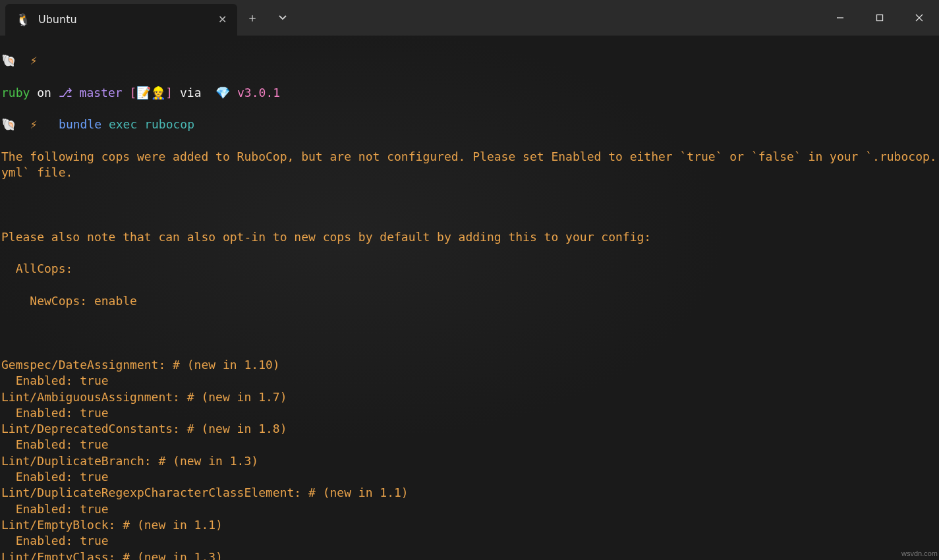 This screenshot has width=939, height=560. I want to click on allcops-line: AllCops:, so click(469, 269).